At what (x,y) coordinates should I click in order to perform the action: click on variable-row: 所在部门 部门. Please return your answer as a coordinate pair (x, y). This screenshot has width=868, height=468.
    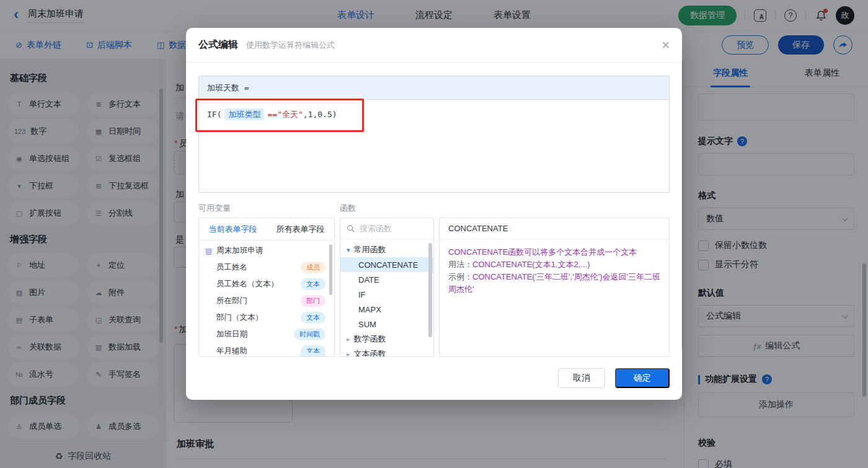
    Looking at the image, I should click on (267, 301).